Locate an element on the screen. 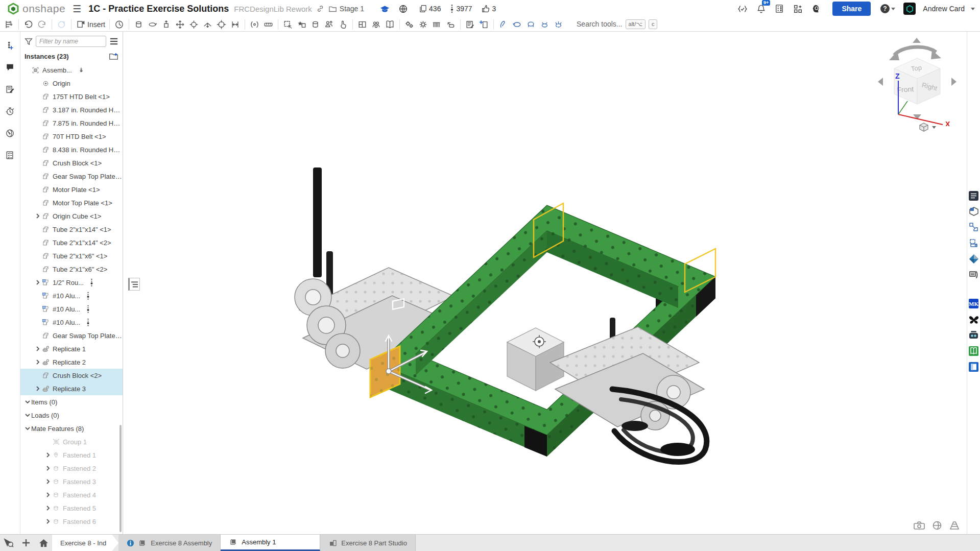 The height and width of the screenshot is (551, 980). tree-row: Group 1 is located at coordinates (71, 442).